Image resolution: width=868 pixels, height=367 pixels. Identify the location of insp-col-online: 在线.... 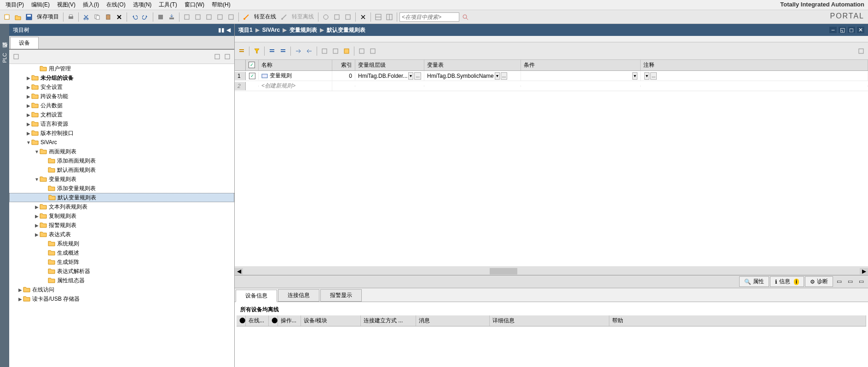
(257, 320).